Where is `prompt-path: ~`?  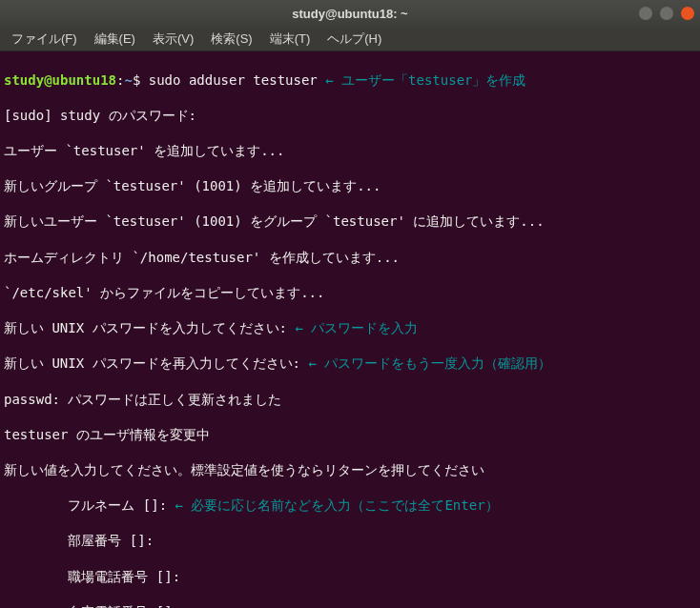 prompt-path: ~ is located at coordinates (128, 80).